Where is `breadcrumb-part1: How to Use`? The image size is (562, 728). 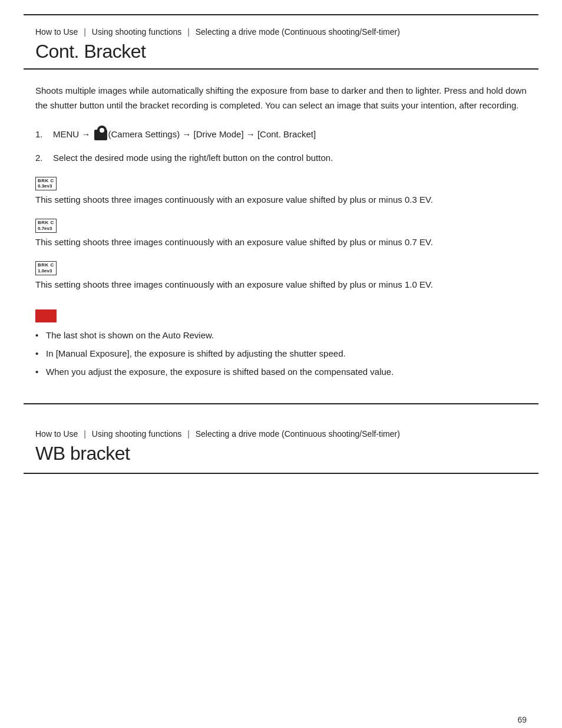 breadcrumb-part1: How to Use is located at coordinates (57, 32).